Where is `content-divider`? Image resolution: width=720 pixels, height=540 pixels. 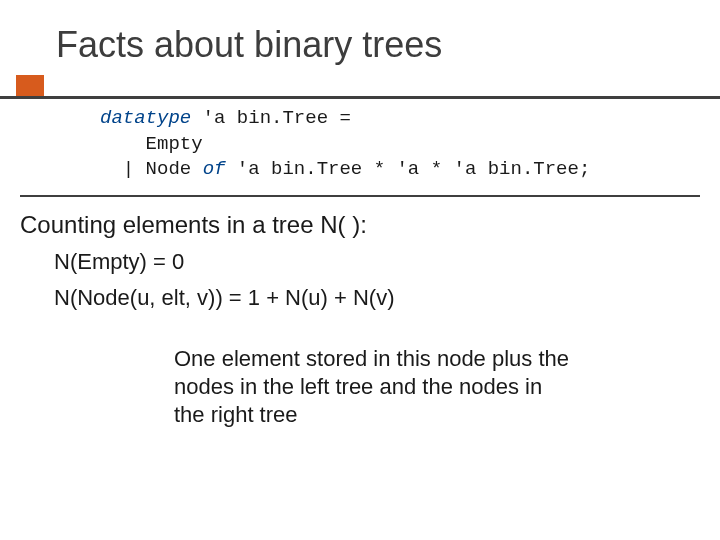 content-divider is located at coordinates (360, 196).